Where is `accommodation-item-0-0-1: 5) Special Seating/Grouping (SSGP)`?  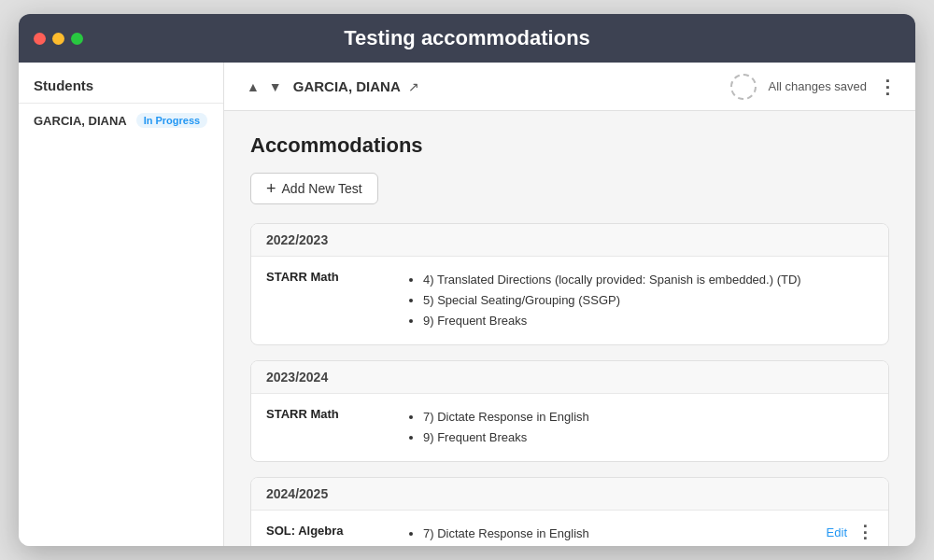 accommodation-item-0-0-1: 5) Special Seating/Grouping (SSGP) is located at coordinates (648, 301).